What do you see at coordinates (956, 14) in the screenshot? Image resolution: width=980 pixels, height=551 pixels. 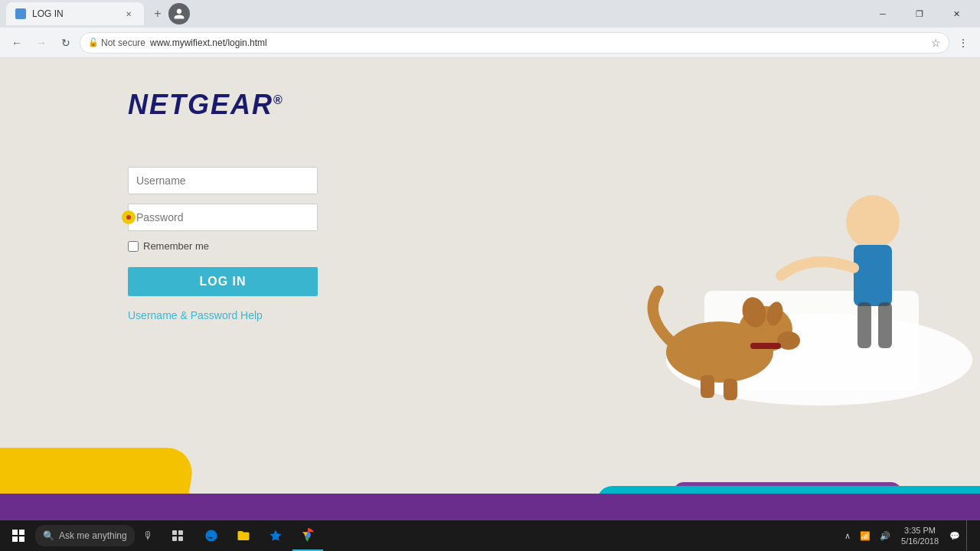 I see `close-button: ✕` at bounding box center [956, 14].